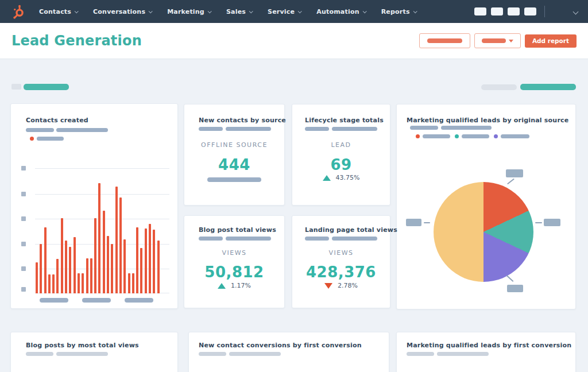 The width and height of the screenshot is (588, 372). I want to click on metric-value: 69, so click(341, 165).